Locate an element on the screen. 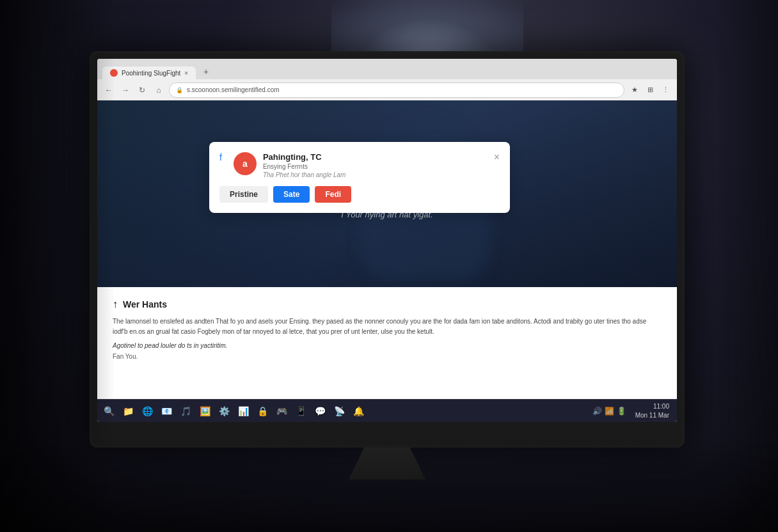  popup-header: f a Pahingting, TC Ensying Ferrnts Tha P… is located at coordinates (360, 165).